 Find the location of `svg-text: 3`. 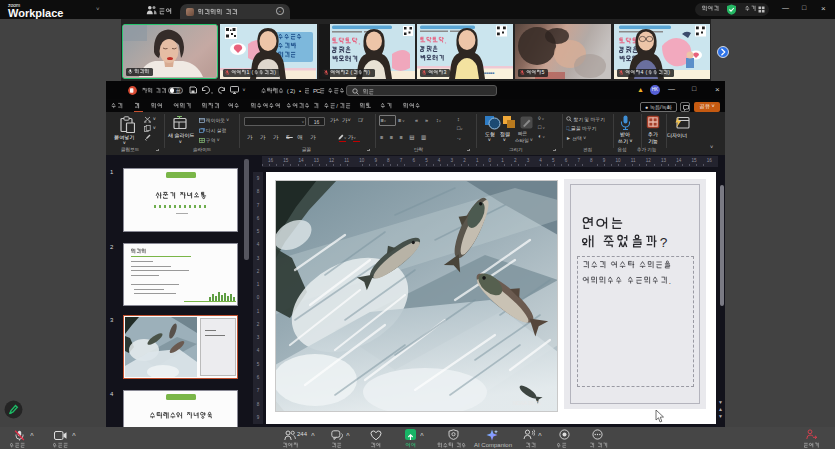

svg-text: 3 is located at coordinates (444, 72).